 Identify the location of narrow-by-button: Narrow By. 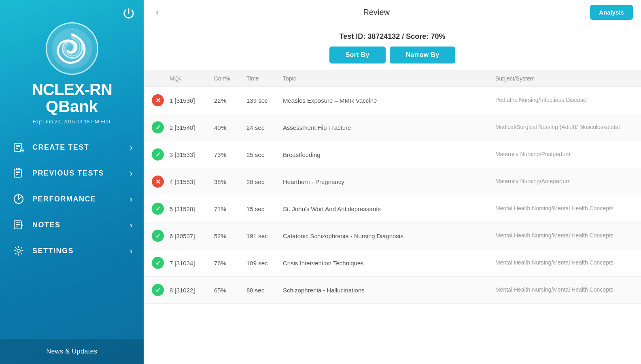
(422, 55).